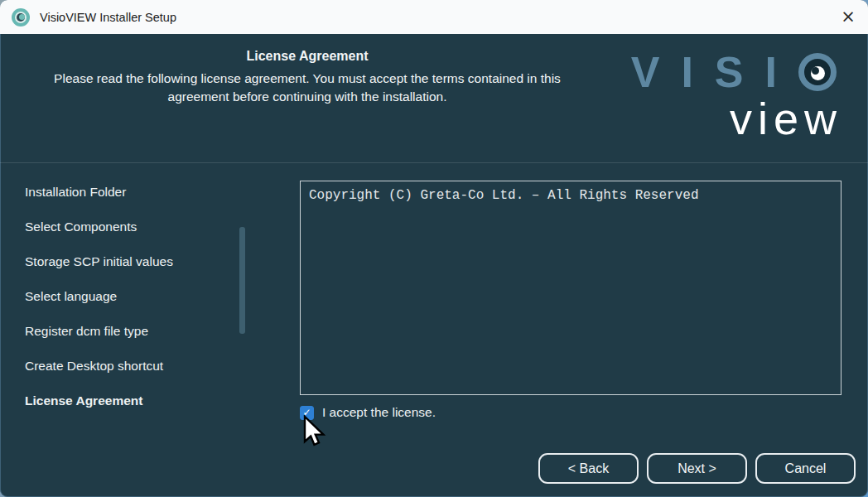 This screenshot has height=497, width=868. What do you see at coordinates (22, 17) in the screenshot?
I see `app-eye-icon-glint` at bounding box center [22, 17].